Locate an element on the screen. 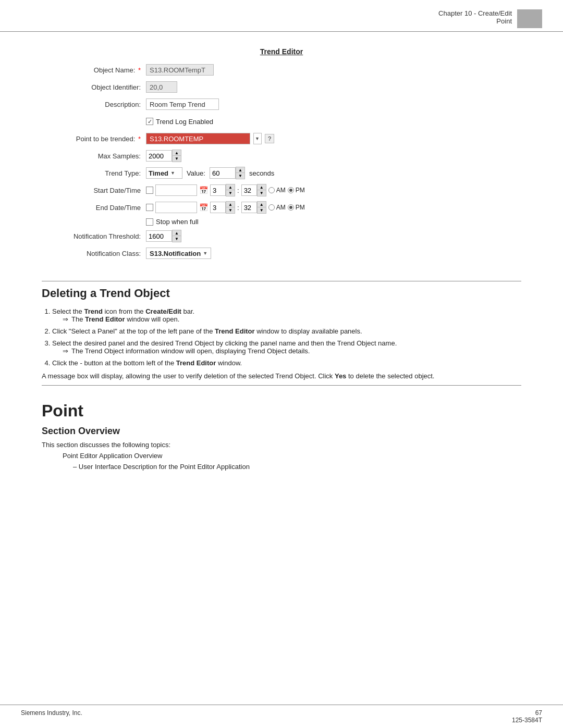 This screenshot has height=728, width=563. question-mark-button: ? is located at coordinates (270, 139).